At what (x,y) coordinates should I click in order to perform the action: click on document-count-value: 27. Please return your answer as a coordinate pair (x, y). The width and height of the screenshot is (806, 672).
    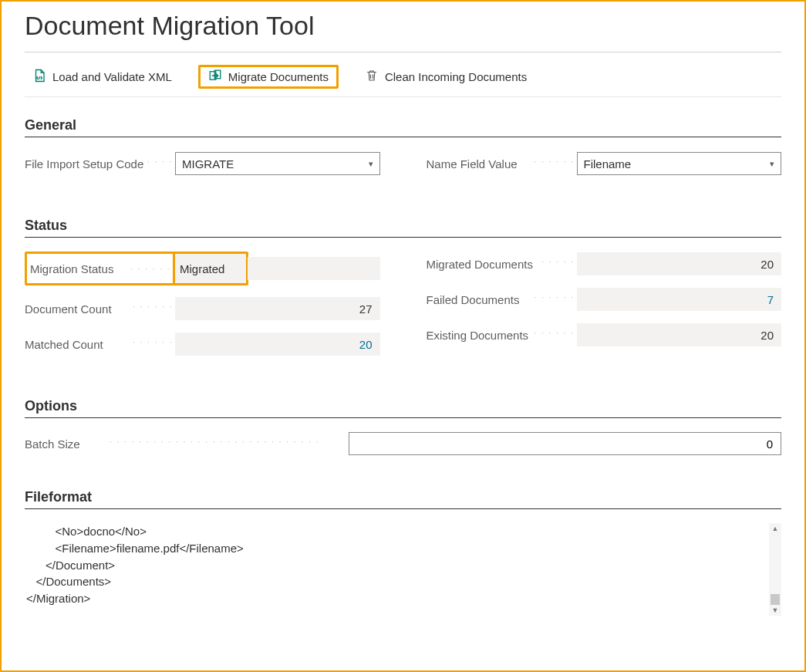
    Looking at the image, I should click on (278, 309).